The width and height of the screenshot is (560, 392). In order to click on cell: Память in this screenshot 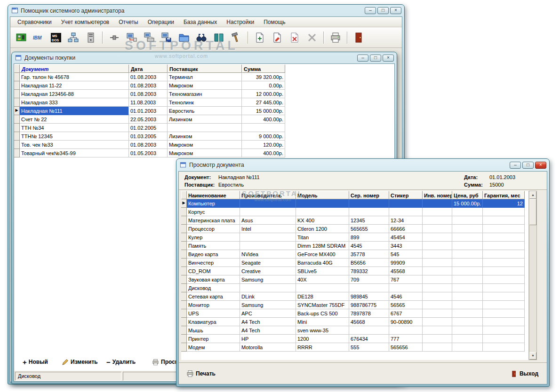, I will do `click(214, 246)`.